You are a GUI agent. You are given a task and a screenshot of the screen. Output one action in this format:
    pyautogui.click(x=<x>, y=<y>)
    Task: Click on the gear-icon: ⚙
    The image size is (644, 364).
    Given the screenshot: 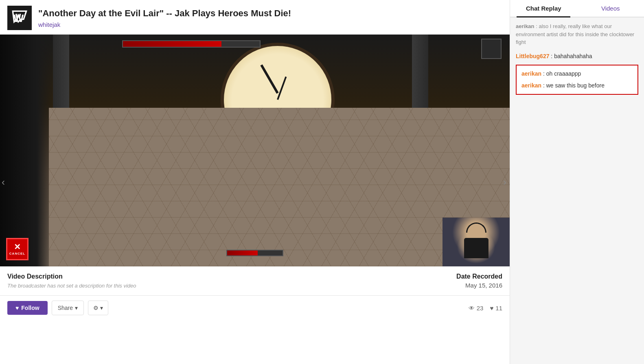 What is the action you would take?
    pyautogui.click(x=96, y=308)
    